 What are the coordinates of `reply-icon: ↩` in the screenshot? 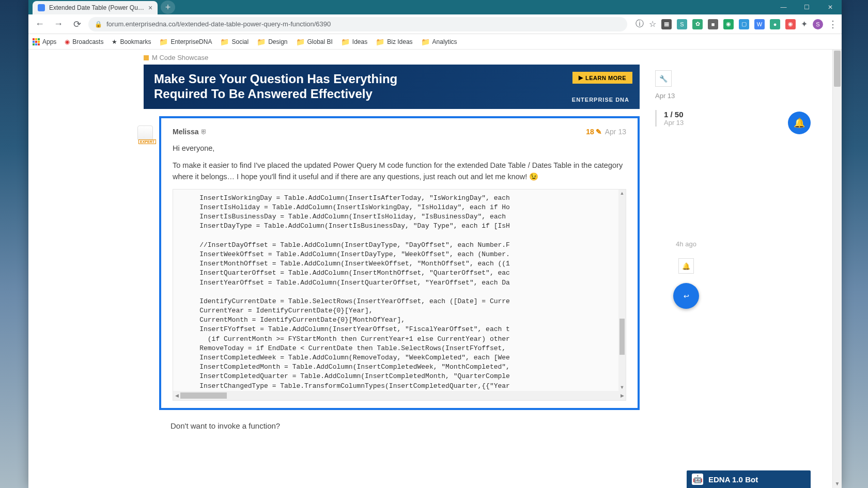 It's located at (686, 296).